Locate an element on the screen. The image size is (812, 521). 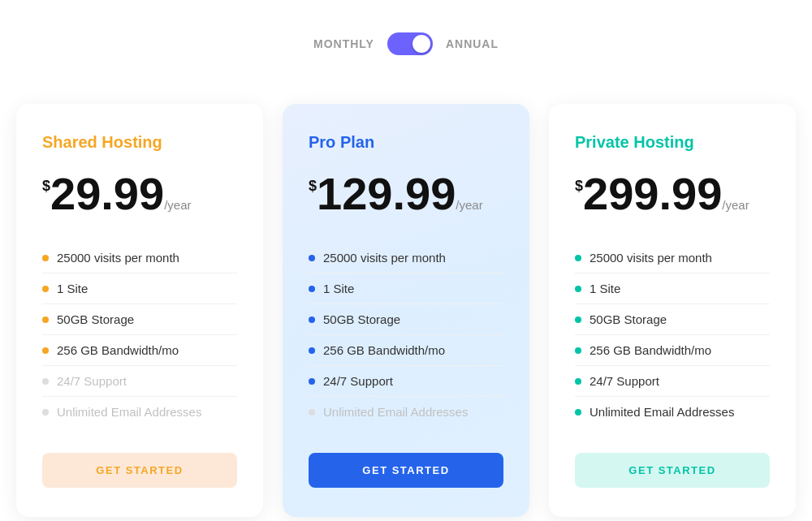
monthly-label: MONTHLY is located at coordinates (344, 44).